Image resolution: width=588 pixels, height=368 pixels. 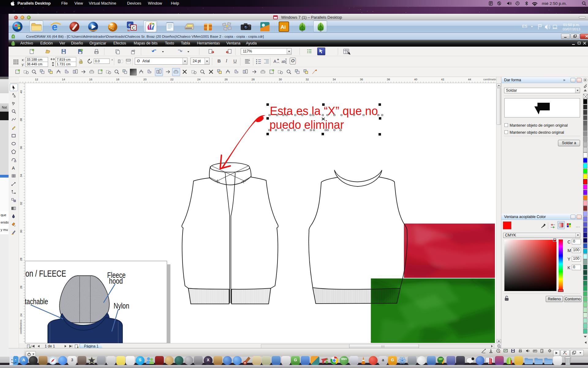 I want to click on svg-text: C, so click(x=134, y=28).